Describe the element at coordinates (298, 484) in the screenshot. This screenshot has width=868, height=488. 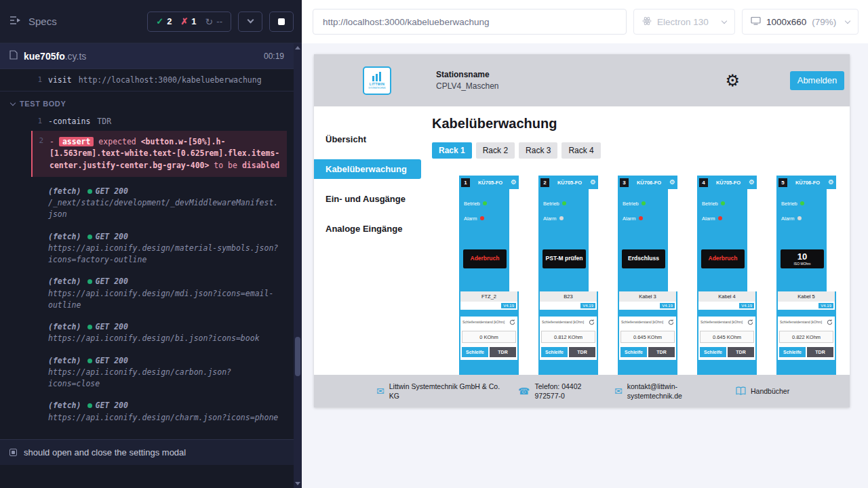
I see `scroll-down-arrow` at that location.